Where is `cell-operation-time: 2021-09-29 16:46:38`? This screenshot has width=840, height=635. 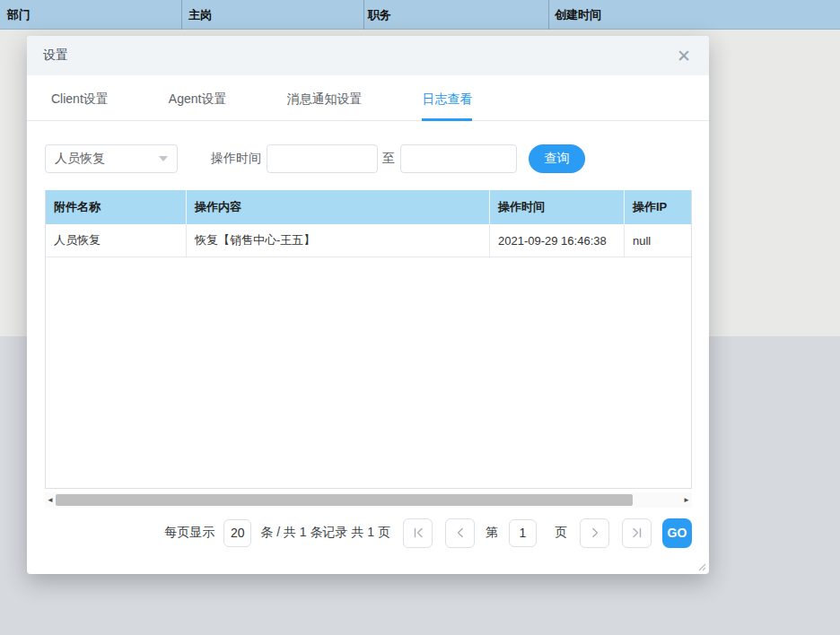 cell-operation-time: 2021-09-29 16:46:38 is located at coordinates (557, 240).